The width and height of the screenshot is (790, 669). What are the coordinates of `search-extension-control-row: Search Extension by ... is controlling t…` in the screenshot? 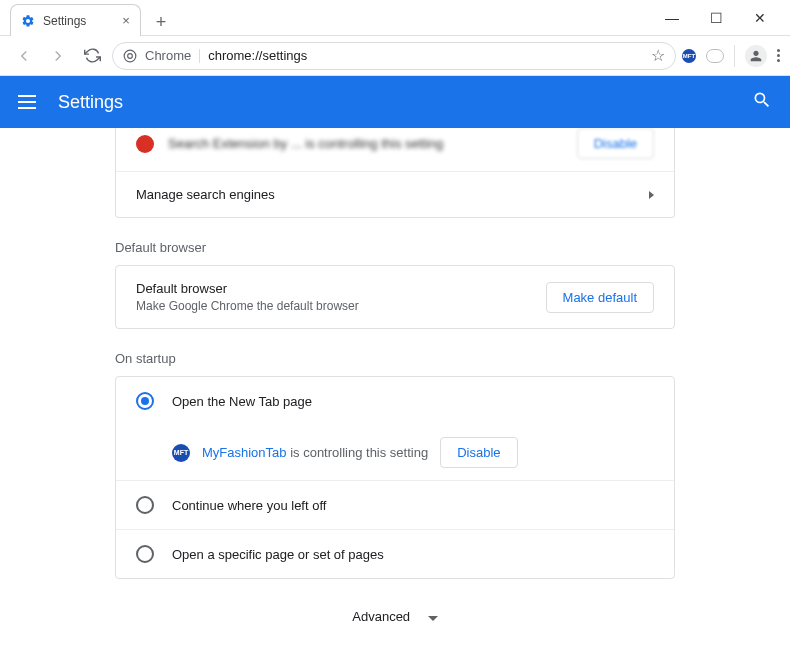 It's located at (395, 150).